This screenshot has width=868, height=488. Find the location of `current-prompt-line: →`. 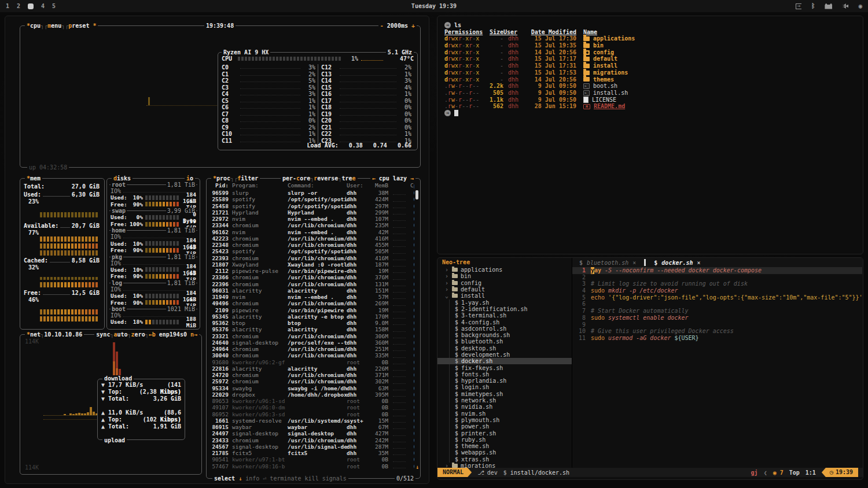

current-prompt-line: → is located at coordinates (650, 113).